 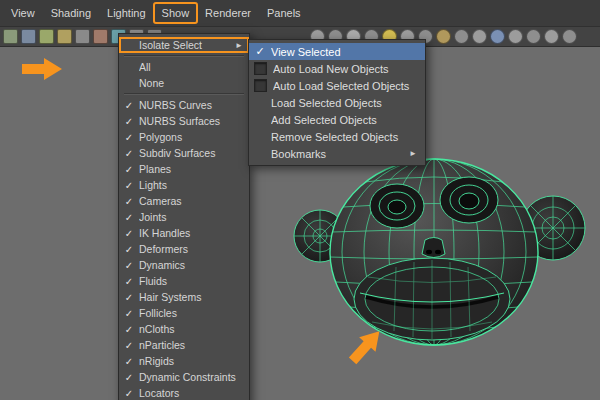 What do you see at coordinates (338, 154) in the screenshot?
I see `menu-item-label: Bookmarks` at bounding box center [338, 154].